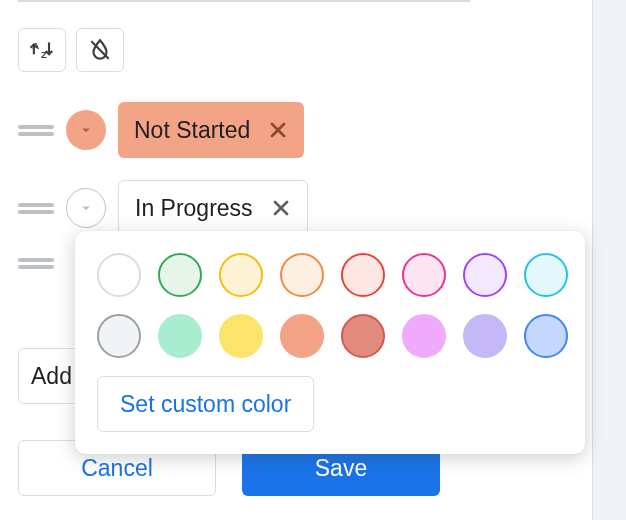 The image size is (626, 520). Describe the element at coordinates (206, 404) in the screenshot. I see `set-custom-color-button: Set custom color` at that location.